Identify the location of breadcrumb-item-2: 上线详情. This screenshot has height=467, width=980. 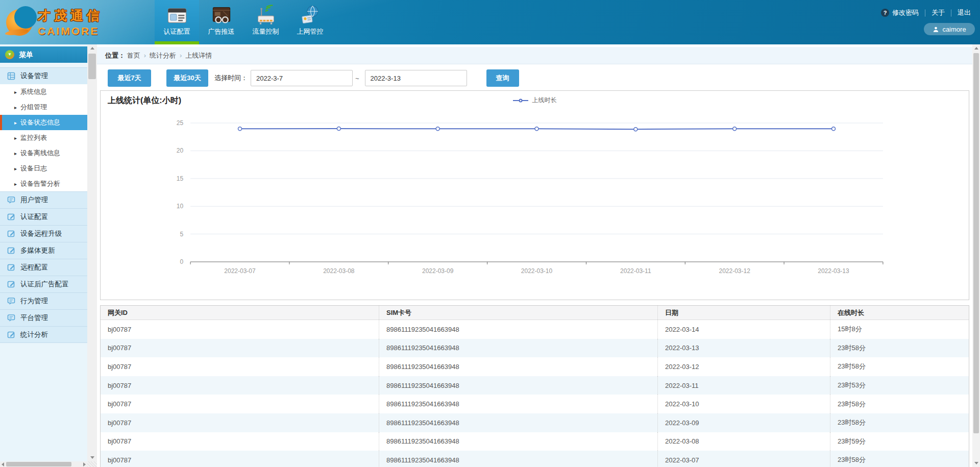
(199, 55).